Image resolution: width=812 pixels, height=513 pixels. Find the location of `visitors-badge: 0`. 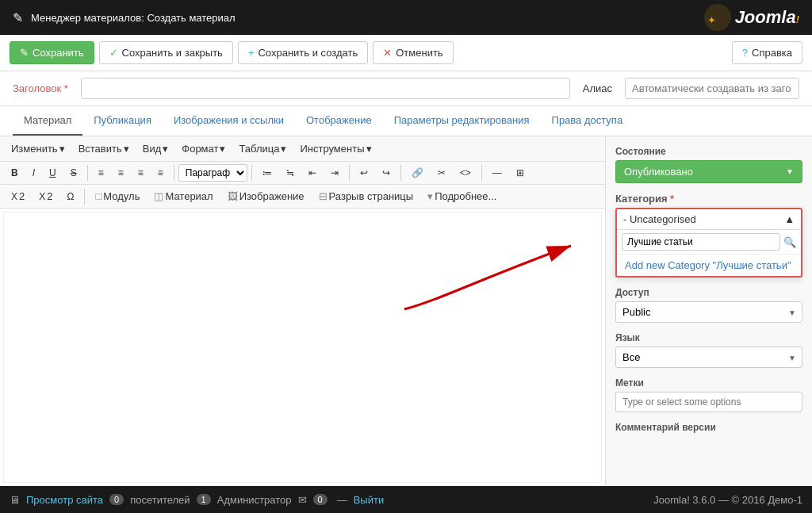

visitors-badge: 0 is located at coordinates (117, 500).